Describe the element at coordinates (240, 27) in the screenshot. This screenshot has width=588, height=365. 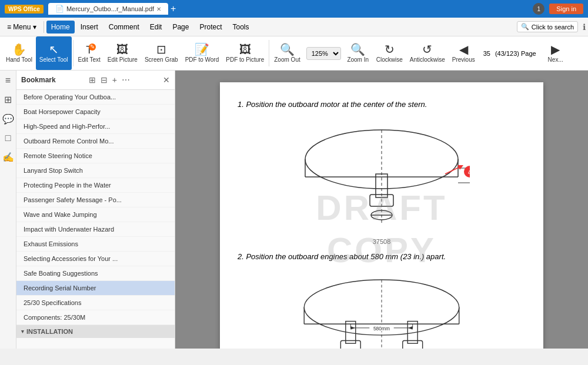
I see `menu-tools: Tools` at that location.